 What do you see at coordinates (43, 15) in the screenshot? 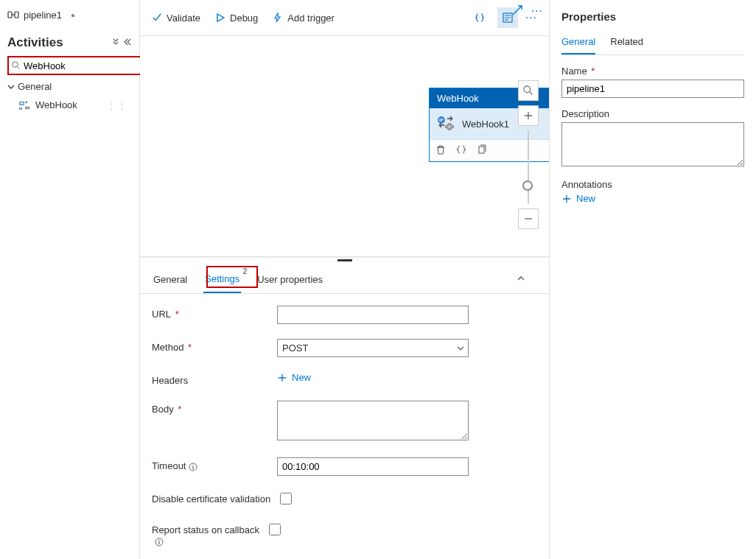
I see `pipeline-tab-title: pipeline1` at bounding box center [43, 15].